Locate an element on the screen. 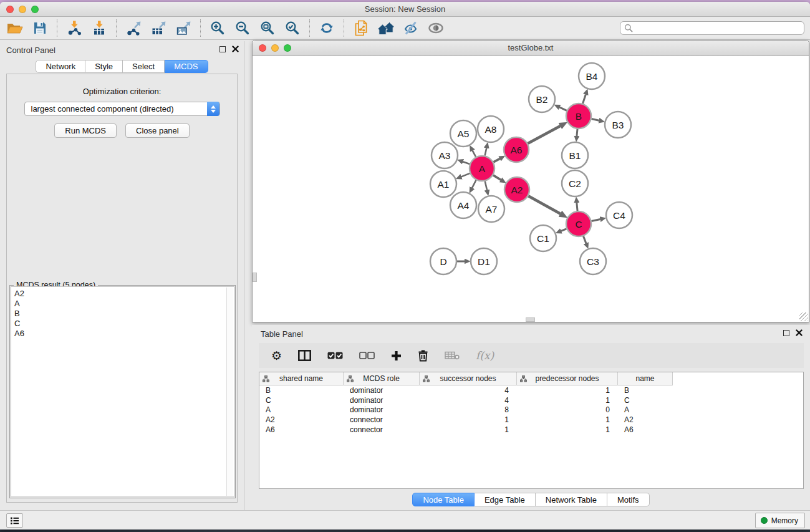 This screenshot has width=810, height=532. close-network-window-button is located at coordinates (263, 48).